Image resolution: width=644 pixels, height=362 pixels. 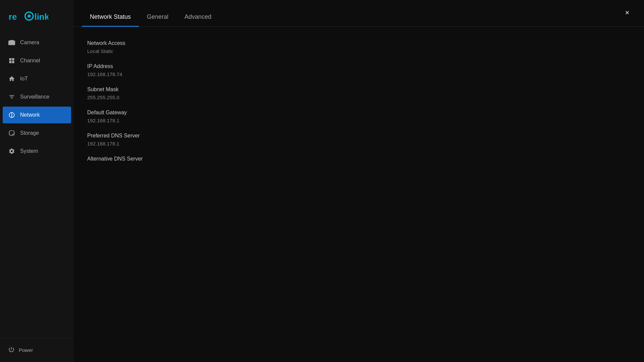 I want to click on tabs-bar: Network Status General Advanced, so click(x=359, y=13).